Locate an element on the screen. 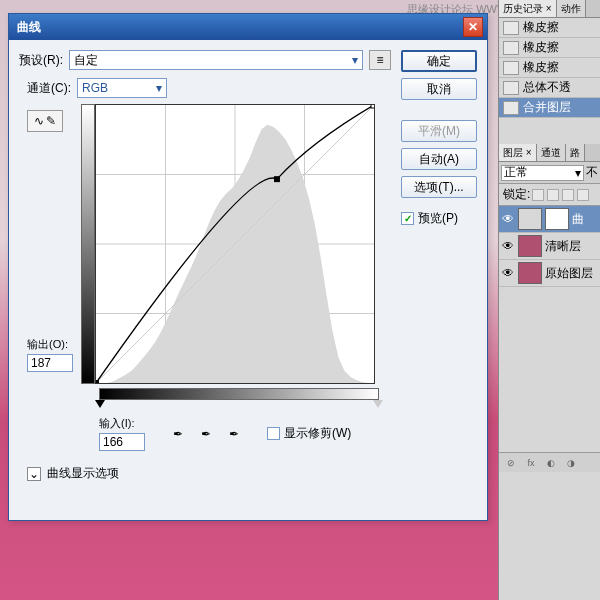 This screenshot has height=600, width=600. curve-tool-point: ∿ ✎ is located at coordinates (45, 121).